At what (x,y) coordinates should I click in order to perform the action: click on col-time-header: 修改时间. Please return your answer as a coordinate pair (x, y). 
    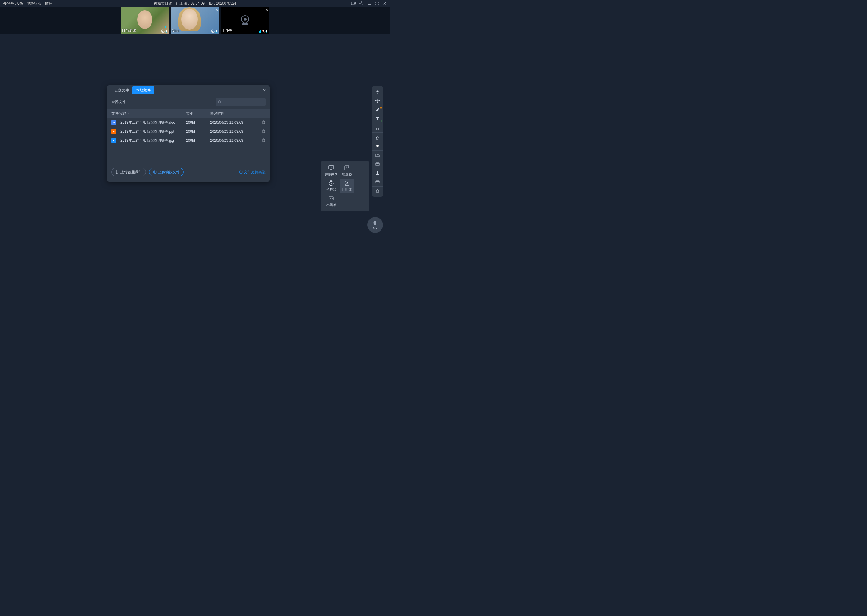
    Looking at the image, I should click on (232, 114).